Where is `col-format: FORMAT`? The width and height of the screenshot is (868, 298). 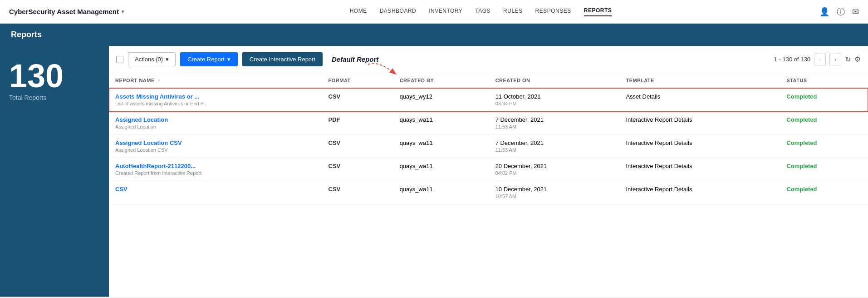 col-format: FORMAT is located at coordinates (358, 81).